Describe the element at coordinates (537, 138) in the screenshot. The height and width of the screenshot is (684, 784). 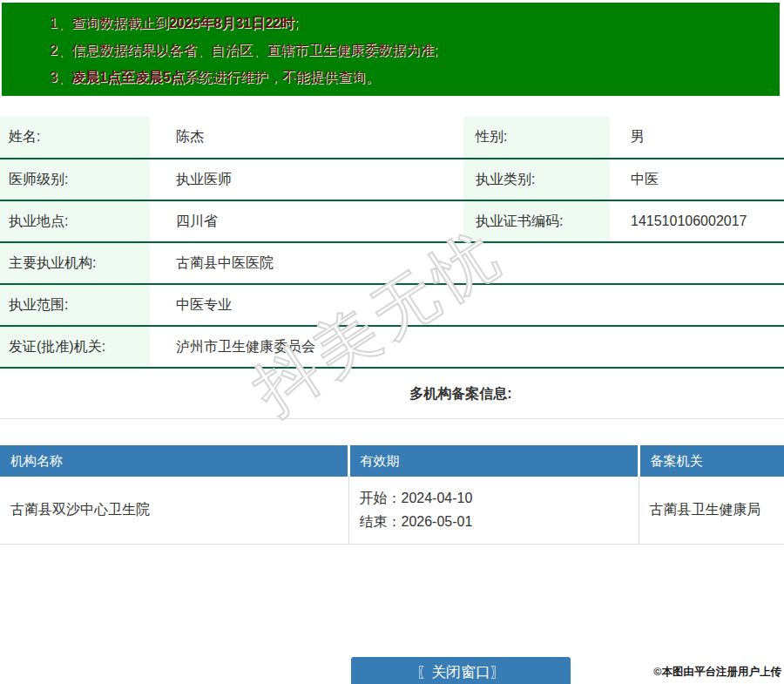
I see `field-label-gender: 性别:` at that location.